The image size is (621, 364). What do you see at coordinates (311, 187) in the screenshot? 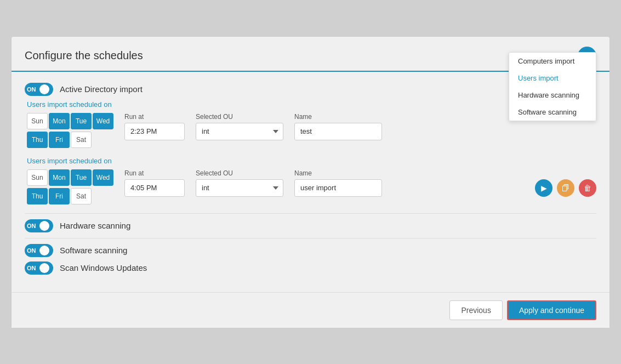
I see `schedule-2-row: Sun Mon Tue Wed Thu Fri Sat Run at` at bounding box center [311, 187].